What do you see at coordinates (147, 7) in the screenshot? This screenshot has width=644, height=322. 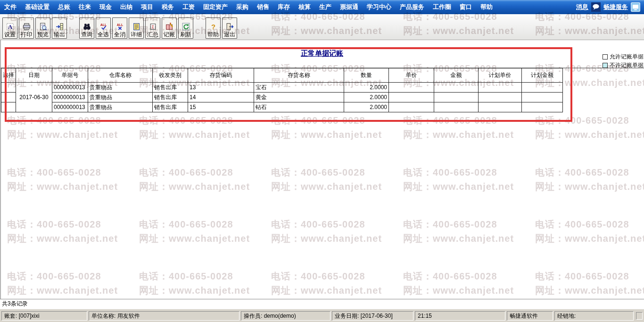 I see `menu-item-project: 项目` at bounding box center [147, 7].